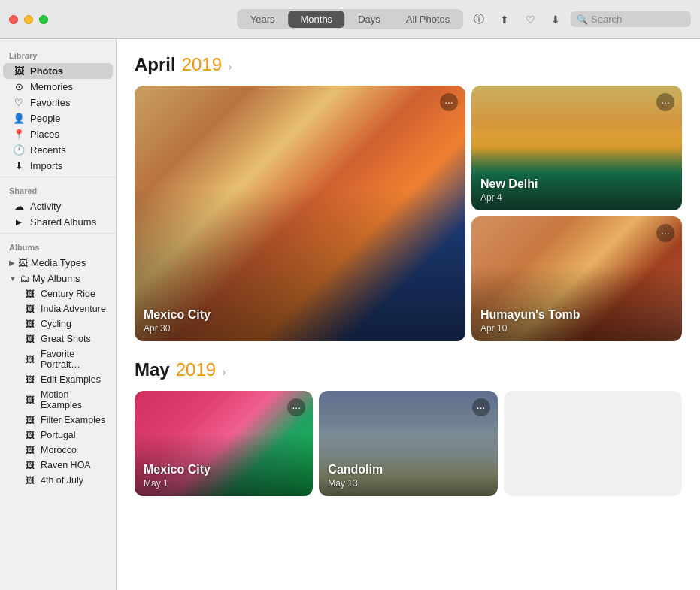  Describe the element at coordinates (58, 165) in the screenshot. I see `sidebar-item-imports: ⬇ Imports` at that location.